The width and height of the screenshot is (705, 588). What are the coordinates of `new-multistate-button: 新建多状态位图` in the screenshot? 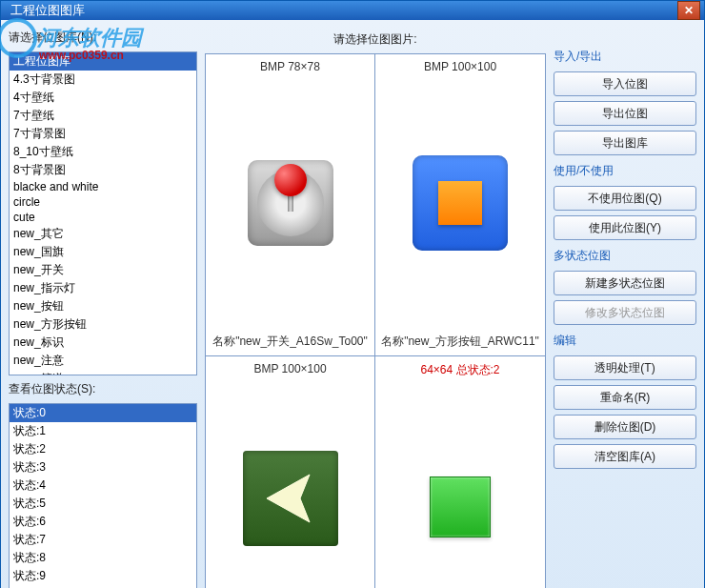 It's located at (625, 283).